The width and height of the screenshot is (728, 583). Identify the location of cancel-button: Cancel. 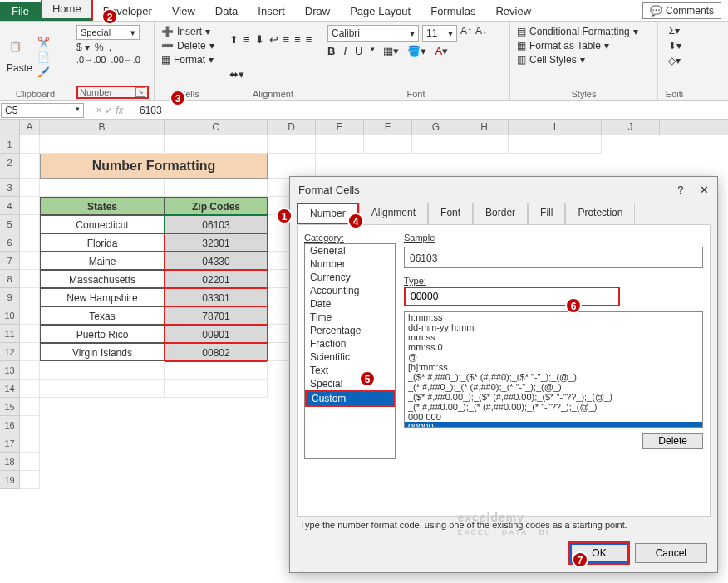
(671, 553).